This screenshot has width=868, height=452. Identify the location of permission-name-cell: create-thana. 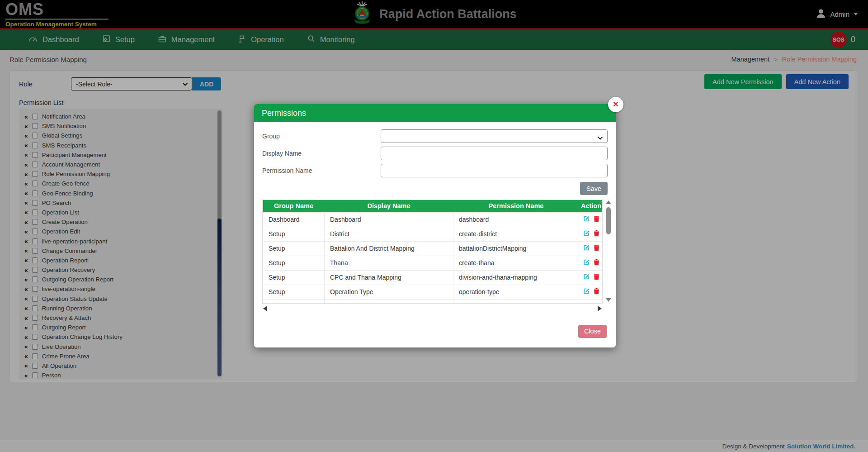
(516, 263).